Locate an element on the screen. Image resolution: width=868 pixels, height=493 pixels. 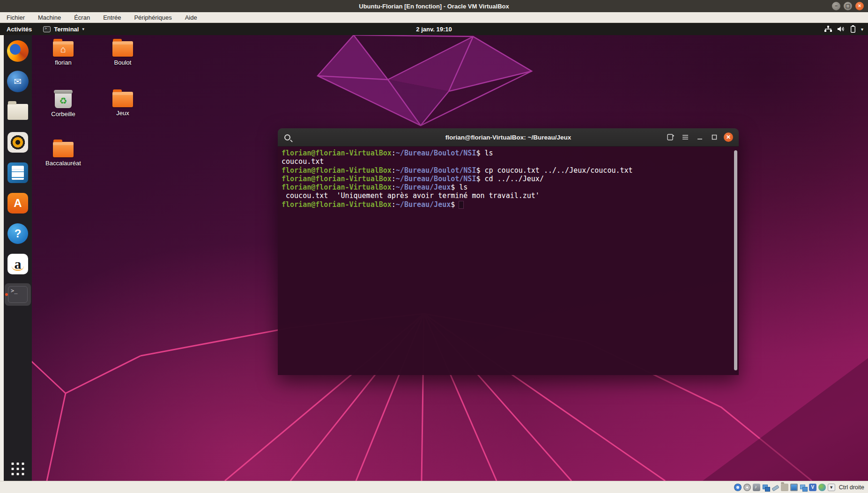
thunderbird-icon: ✉ is located at coordinates (18, 81).